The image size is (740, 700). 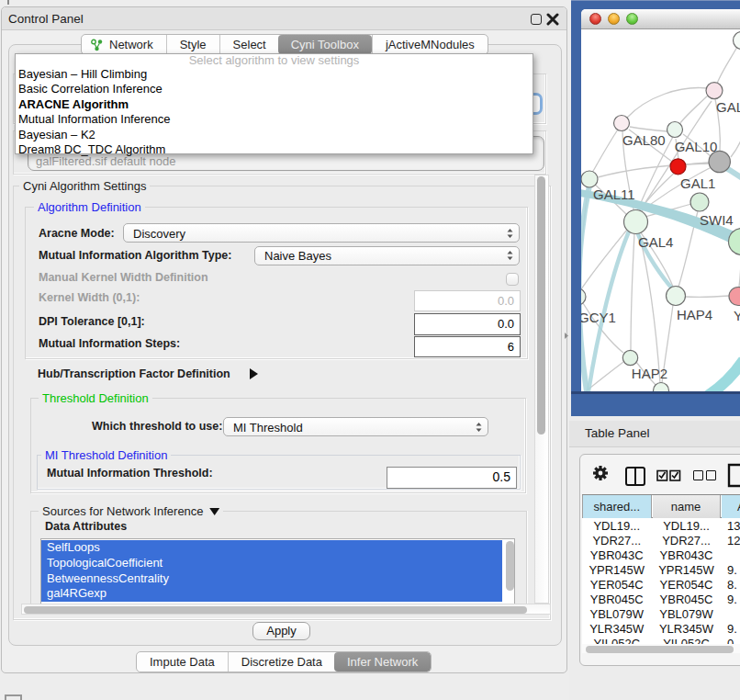 What do you see at coordinates (645, 140) in the screenshot?
I see `svg-text: GAL80` at bounding box center [645, 140].